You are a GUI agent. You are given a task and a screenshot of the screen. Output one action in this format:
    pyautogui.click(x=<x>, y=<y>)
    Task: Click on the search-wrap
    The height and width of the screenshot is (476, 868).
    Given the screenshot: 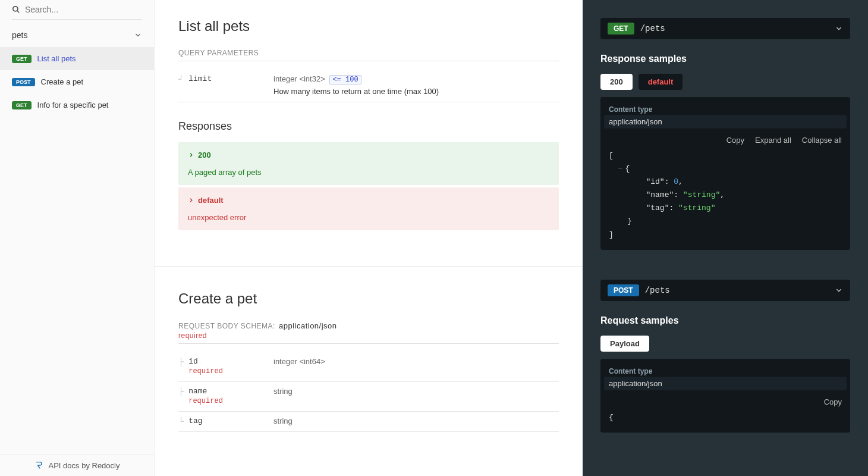 What is the action you would take?
    pyautogui.click(x=77, y=10)
    